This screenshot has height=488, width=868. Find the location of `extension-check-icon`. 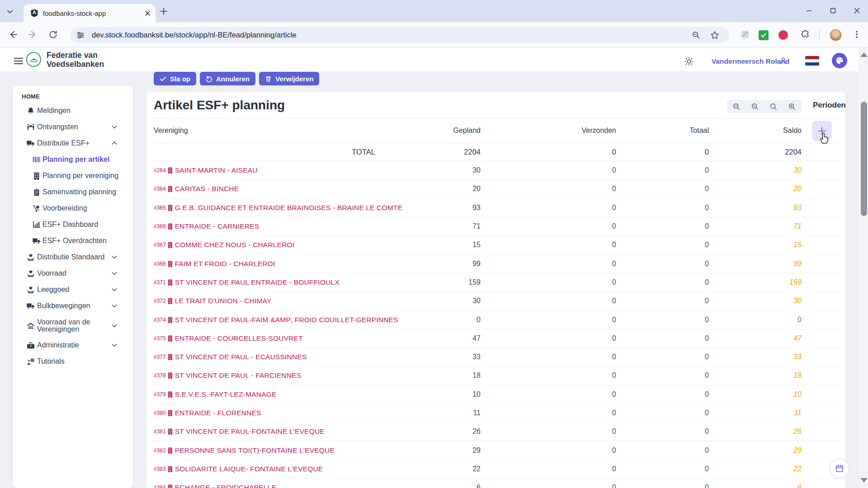

extension-check-icon is located at coordinates (764, 35).